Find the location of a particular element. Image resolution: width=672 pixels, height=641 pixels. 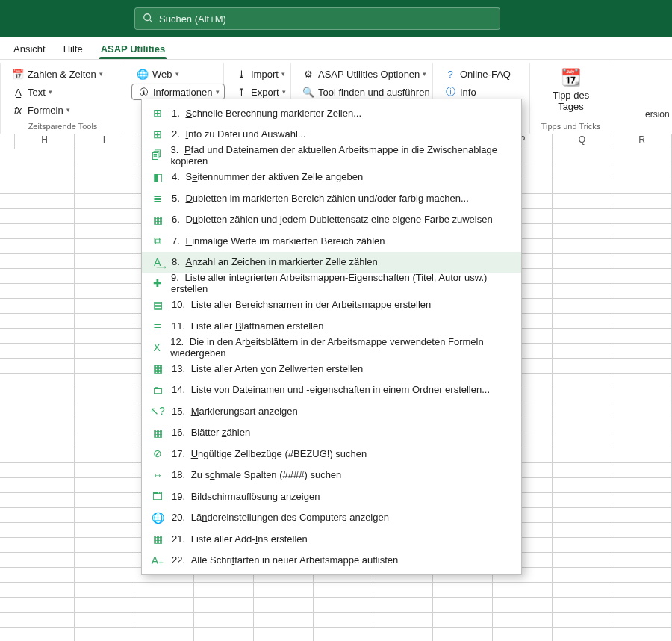

online-faq-button: ? Online-FAQ is located at coordinates (477, 74).